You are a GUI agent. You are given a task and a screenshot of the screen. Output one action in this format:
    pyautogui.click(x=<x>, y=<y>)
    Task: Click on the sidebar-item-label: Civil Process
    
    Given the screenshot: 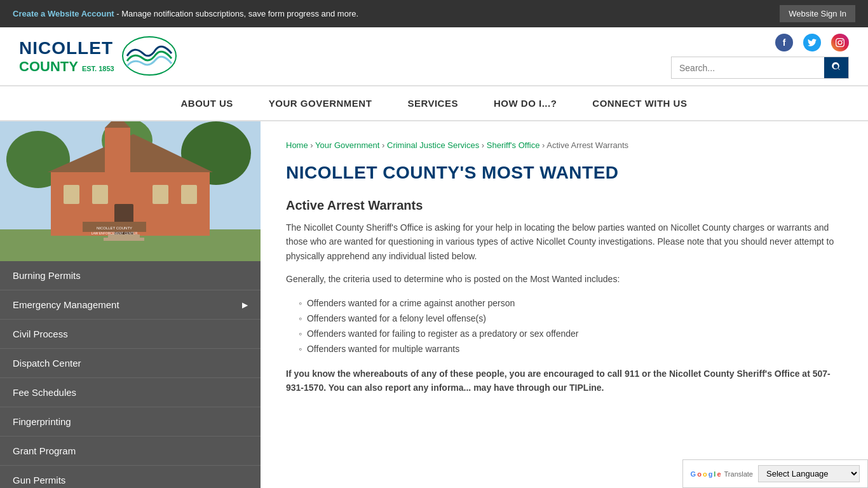 What is the action you would take?
    pyautogui.click(x=41, y=334)
    